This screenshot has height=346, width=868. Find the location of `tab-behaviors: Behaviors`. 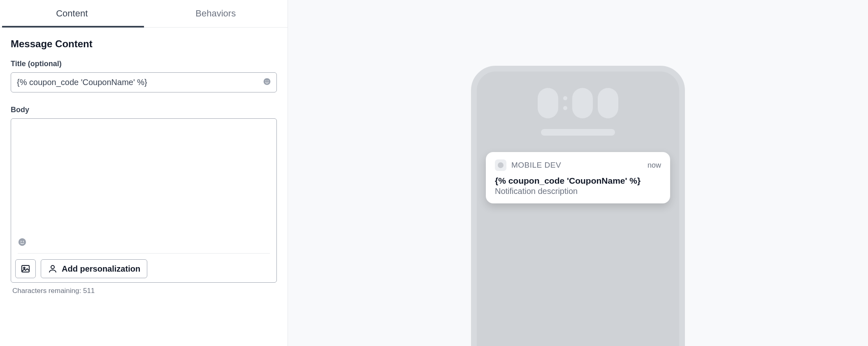

tab-behaviors: Behaviors is located at coordinates (216, 14).